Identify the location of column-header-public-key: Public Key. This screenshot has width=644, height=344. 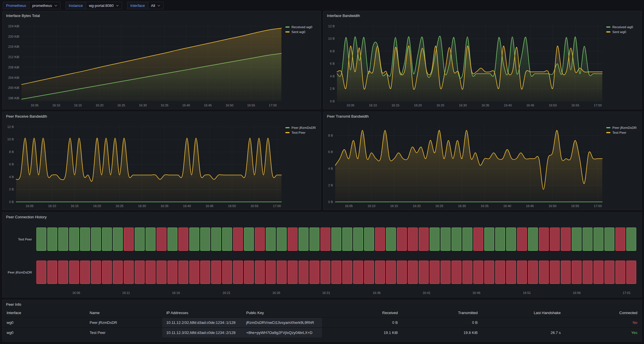
(282, 313).